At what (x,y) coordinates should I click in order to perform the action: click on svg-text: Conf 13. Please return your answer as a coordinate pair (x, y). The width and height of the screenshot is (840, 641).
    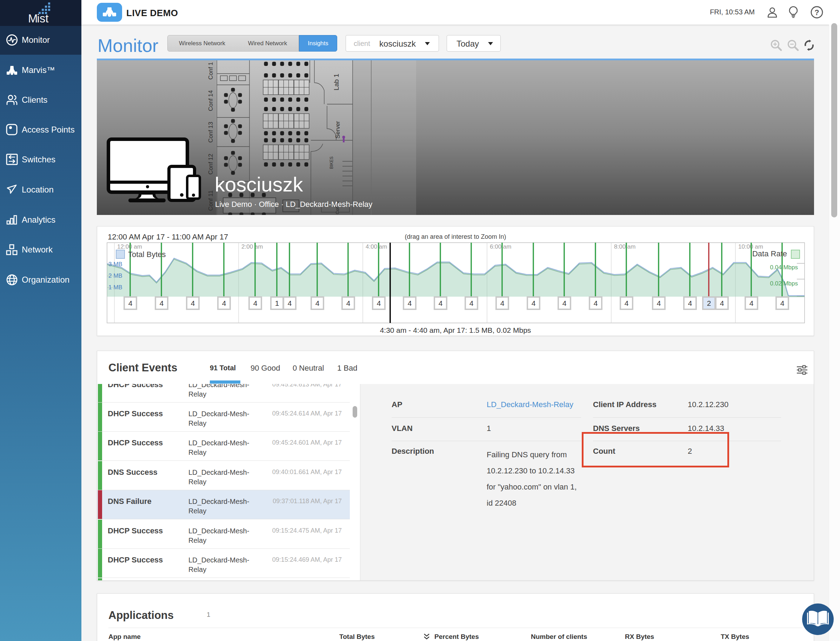
    Looking at the image, I should click on (211, 132).